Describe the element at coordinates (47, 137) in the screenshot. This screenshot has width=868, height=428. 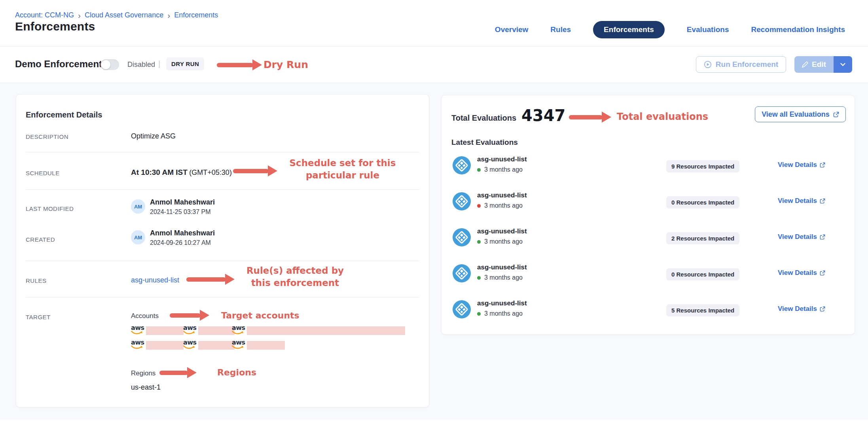
I see `description-label: DESCRIPTION` at that location.